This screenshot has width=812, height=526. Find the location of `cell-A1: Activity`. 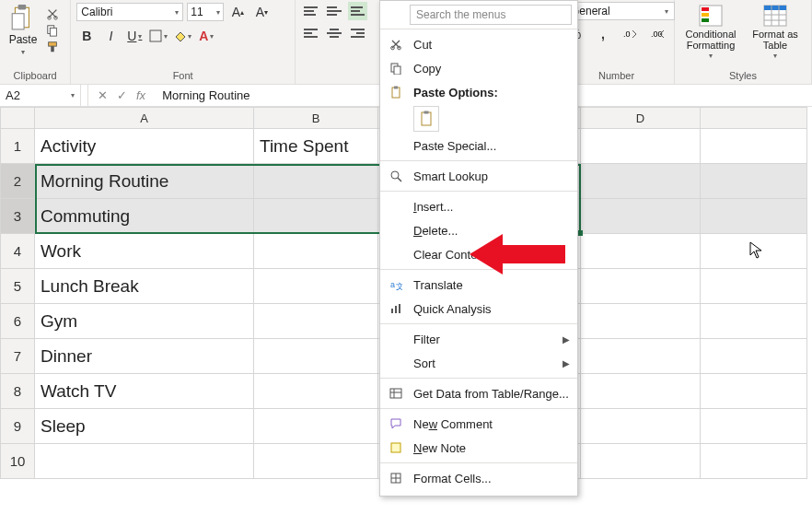

cell-A1: Activity is located at coordinates (145, 146).